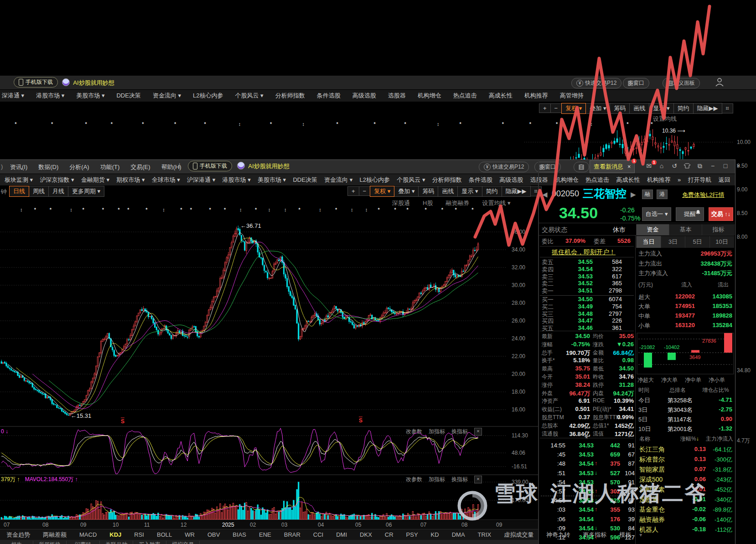 The width and height of the screenshot is (756, 544). I want to click on grid-label: 外盘, so click(547, 394).